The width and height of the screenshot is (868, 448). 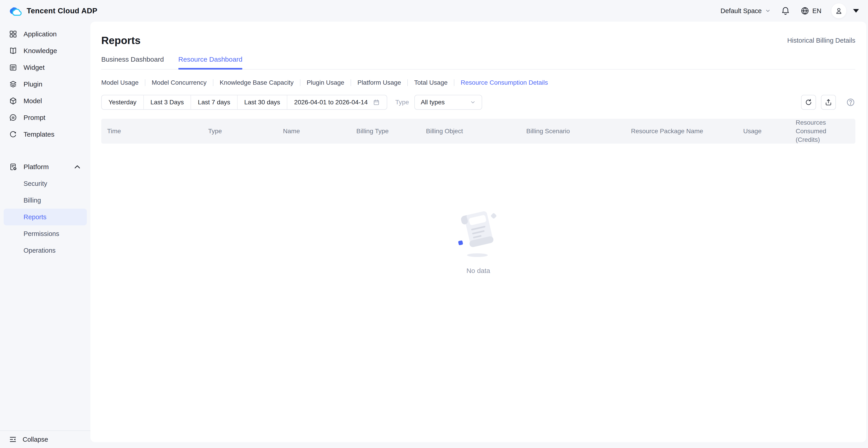 What do you see at coordinates (785, 11) in the screenshot?
I see `notifications-button` at bounding box center [785, 11].